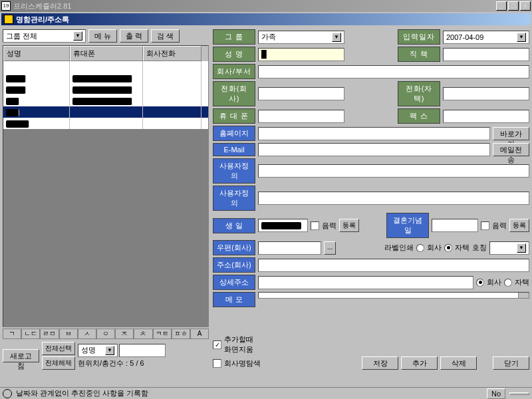 This screenshot has height=399, width=532. I want to click on group-filter-value: 그룹 전체, so click(21, 36).